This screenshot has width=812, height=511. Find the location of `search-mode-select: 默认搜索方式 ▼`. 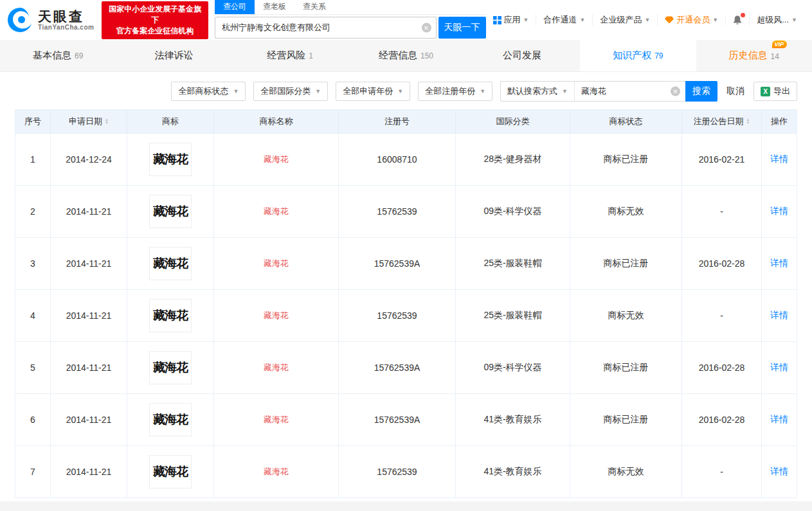

search-mode-select: 默认搜索方式 ▼ is located at coordinates (537, 91).